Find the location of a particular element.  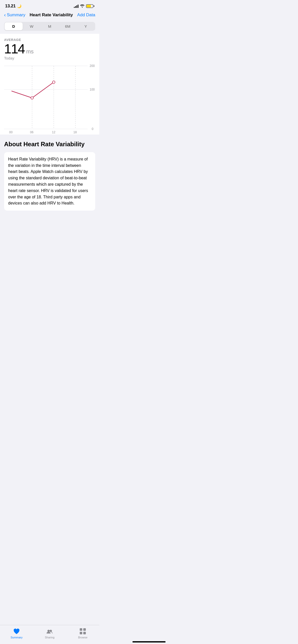

status-bar: 13.21 🌙 is located at coordinates (50, 5).